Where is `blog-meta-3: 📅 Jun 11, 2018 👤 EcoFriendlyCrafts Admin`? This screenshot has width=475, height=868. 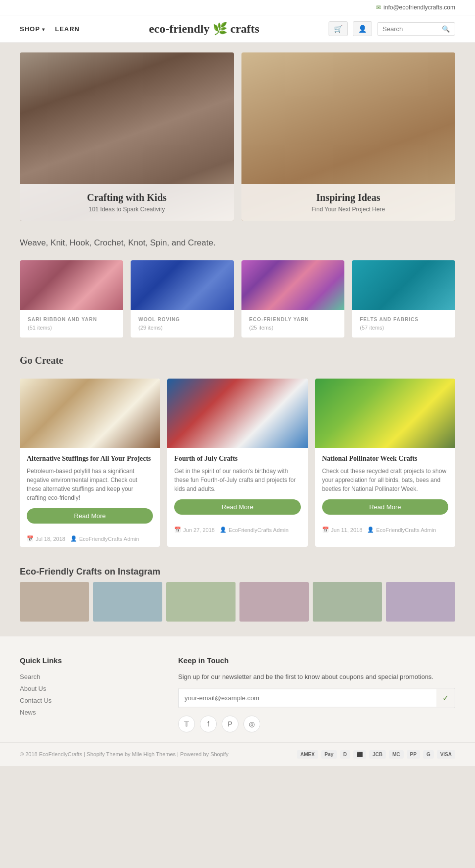 blog-meta-3: 📅 Jun 11, 2018 👤 EcoFriendlyCrafts Admin is located at coordinates (385, 530).